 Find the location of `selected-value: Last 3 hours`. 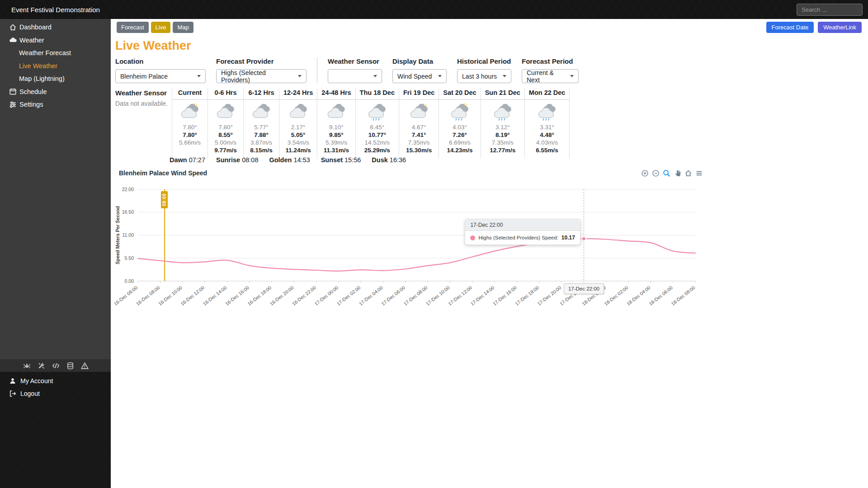

selected-value: Last 3 hours is located at coordinates (479, 76).